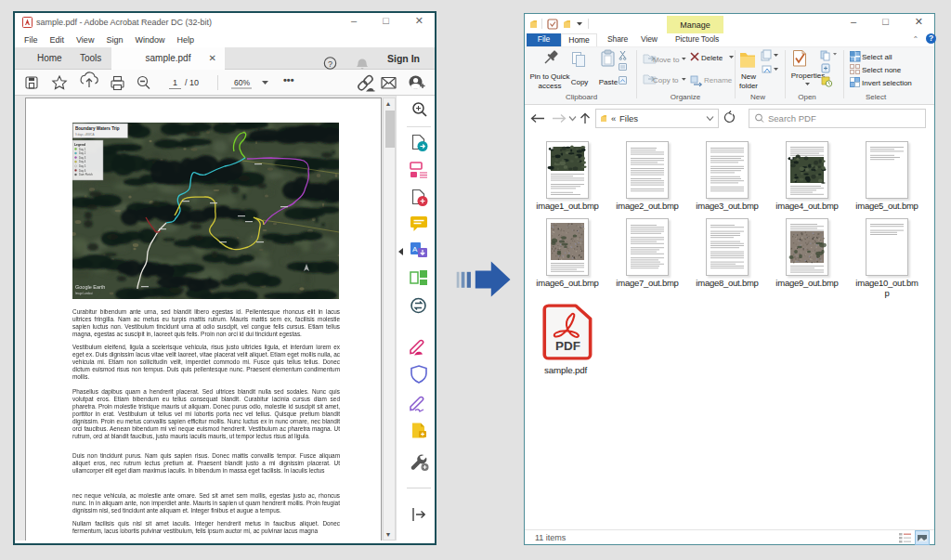  I want to click on svg-text: PDF, so click(568, 346).